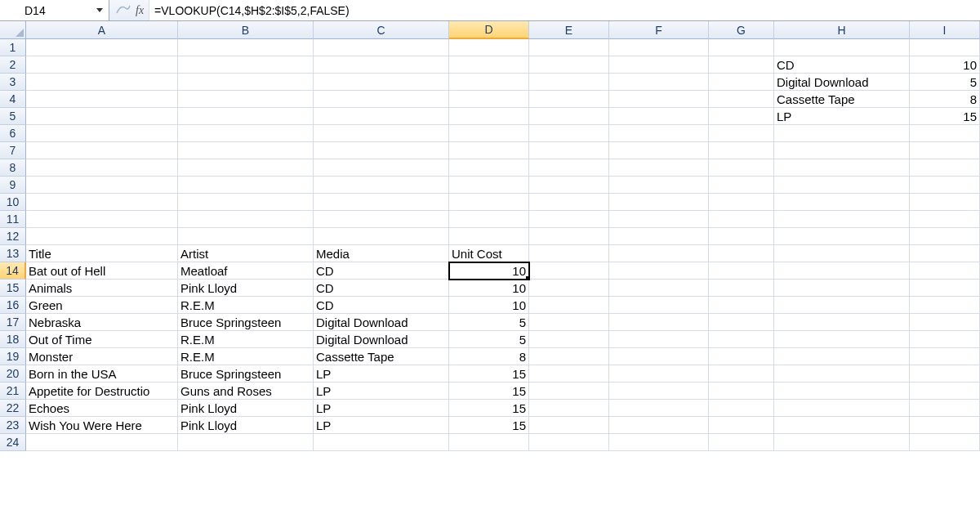 This screenshot has width=980, height=528. Describe the element at coordinates (742, 374) in the screenshot. I see `cell-G20` at that location.